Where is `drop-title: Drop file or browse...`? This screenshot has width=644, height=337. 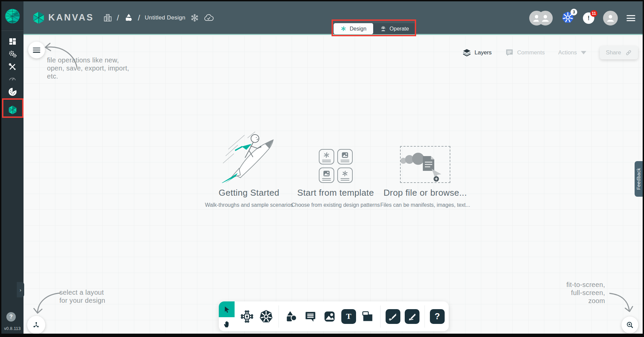 drop-title: Drop file or browse... is located at coordinates (425, 193).